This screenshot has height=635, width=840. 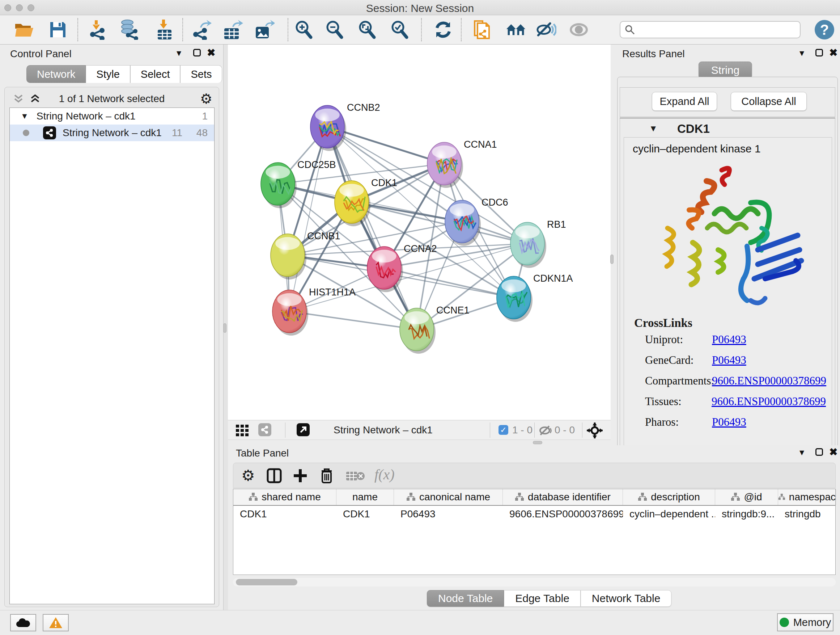 I want to click on table-function-icon: f(x), so click(x=384, y=474).